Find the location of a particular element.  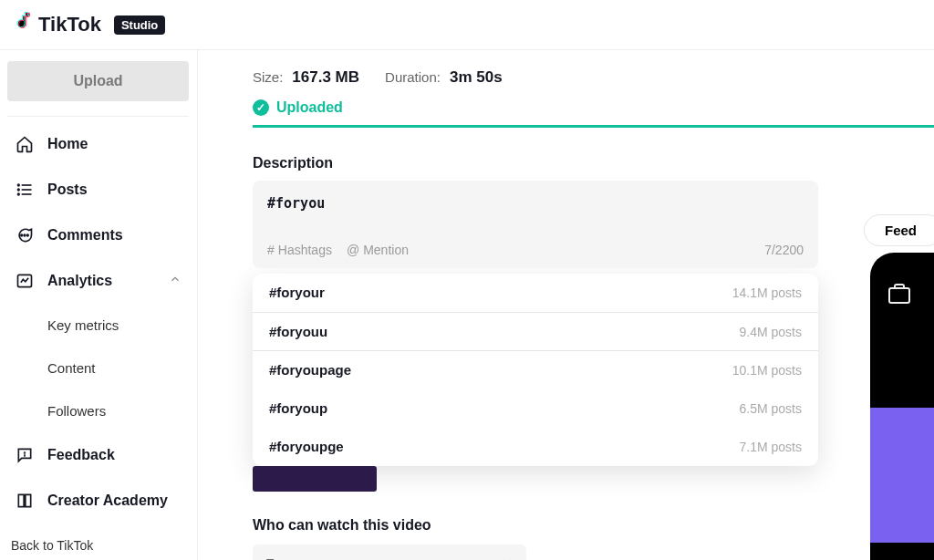

suggestion-count: 6.5M posts is located at coordinates (771, 409).